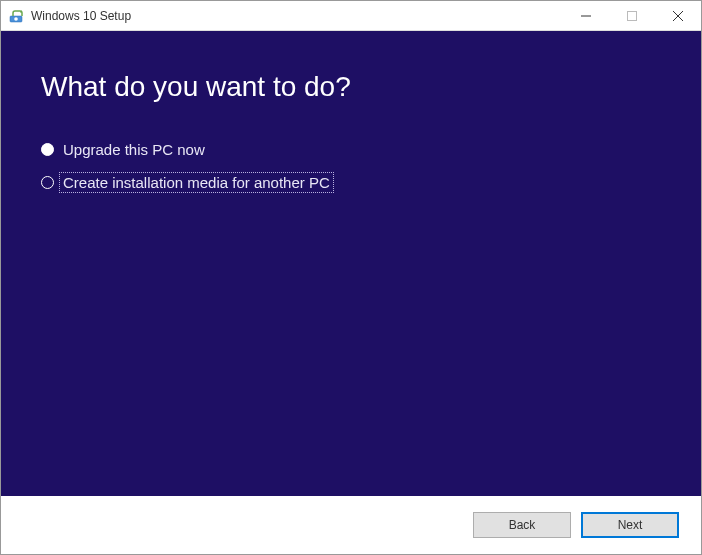 This screenshot has height=555, width=702. I want to click on back-button: Back, so click(522, 525).